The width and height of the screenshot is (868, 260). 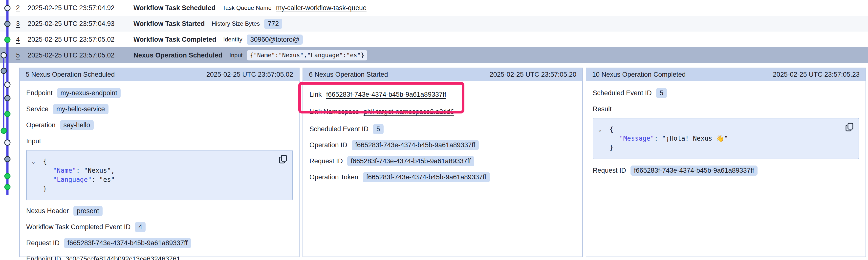 What do you see at coordinates (159, 211) in the screenshot?
I see `field-nexus-header: Nexus Header present` at bounding box center [159, 211].